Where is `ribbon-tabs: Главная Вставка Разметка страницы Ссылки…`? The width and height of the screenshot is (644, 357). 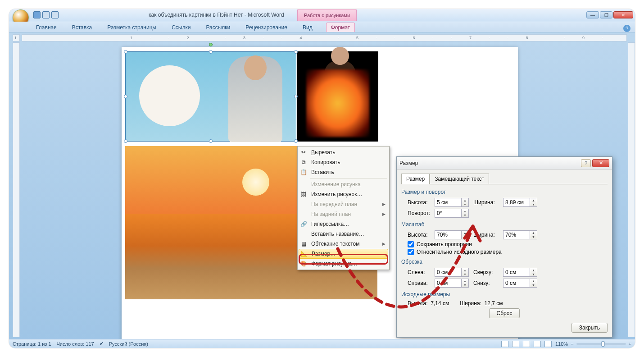
ribbon-tabs: Главная Вставка Разметка страницы Ссылки… is located at coordinates (322, 27).